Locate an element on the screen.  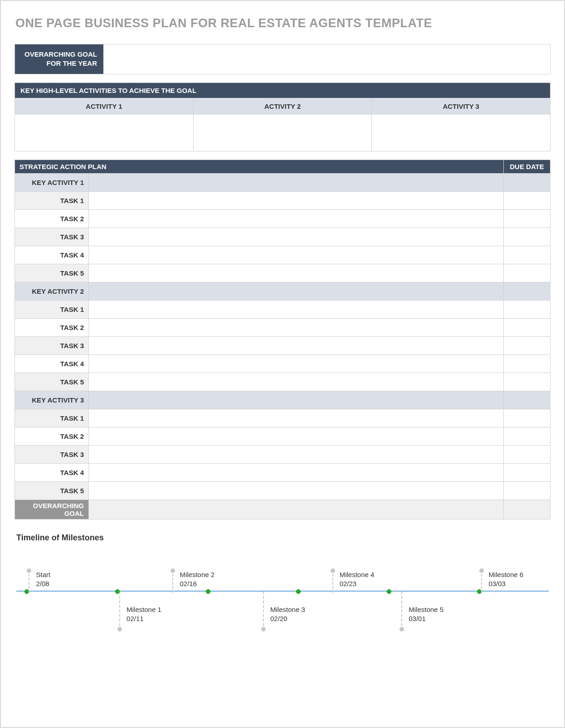
key-activity-row: KEY ACTIVITY 1 is located at coordinates (283, 182).